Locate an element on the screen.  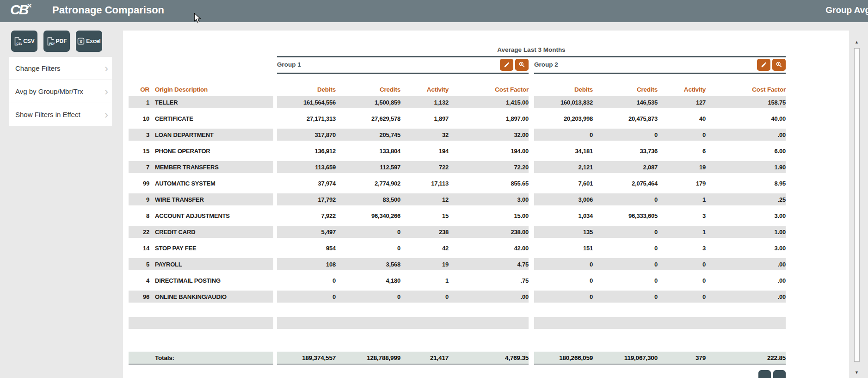
origin-description: WIRE TRANSFER is located at coordinates (211, 200).